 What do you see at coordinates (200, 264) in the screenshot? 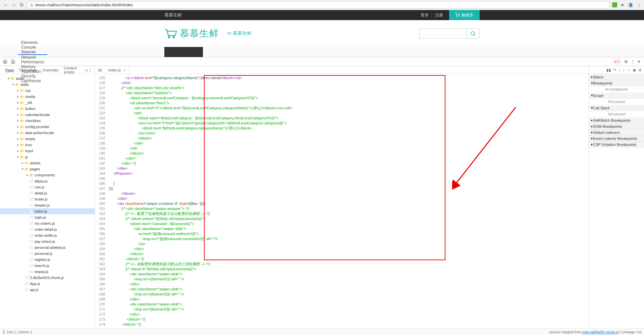
I see `code-line-162: {/* <!-- 未配置轮播图则显示默认的三张轮播图 --> */}` at bounding box center [200, 264].